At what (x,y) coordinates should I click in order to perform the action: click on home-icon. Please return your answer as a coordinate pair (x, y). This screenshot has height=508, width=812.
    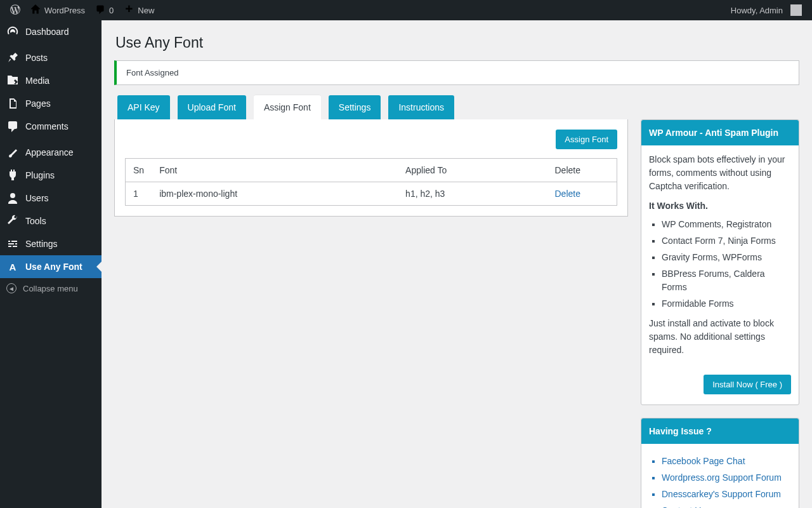
    Looking at the image, I should click on (36, 10).